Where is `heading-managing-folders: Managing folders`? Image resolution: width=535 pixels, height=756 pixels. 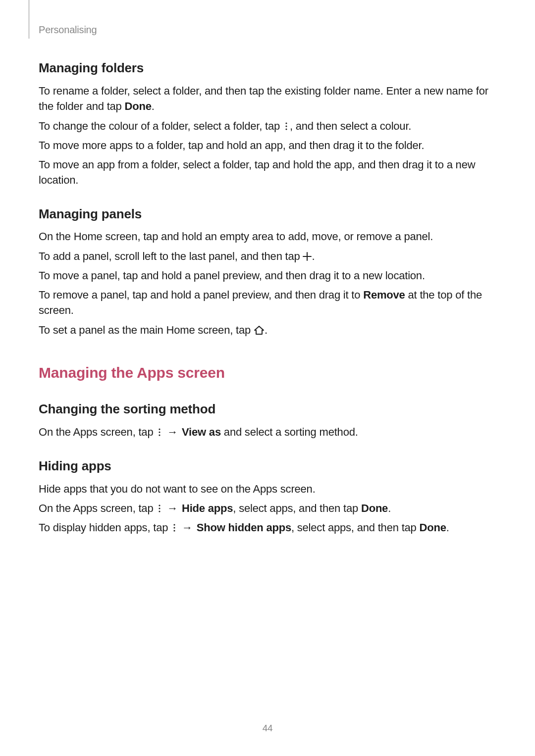 heading-managing-folders: Managing folders is located at coordinates (268, 68).